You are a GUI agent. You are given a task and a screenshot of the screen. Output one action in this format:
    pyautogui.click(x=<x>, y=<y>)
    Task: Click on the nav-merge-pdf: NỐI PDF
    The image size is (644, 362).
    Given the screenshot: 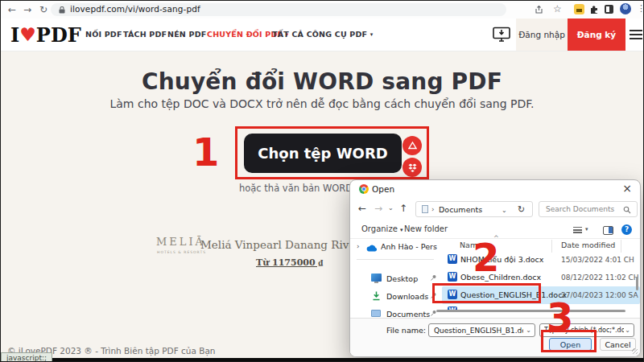 What is the action you would take?
    pyautogui.click(x=104, y=34)
    